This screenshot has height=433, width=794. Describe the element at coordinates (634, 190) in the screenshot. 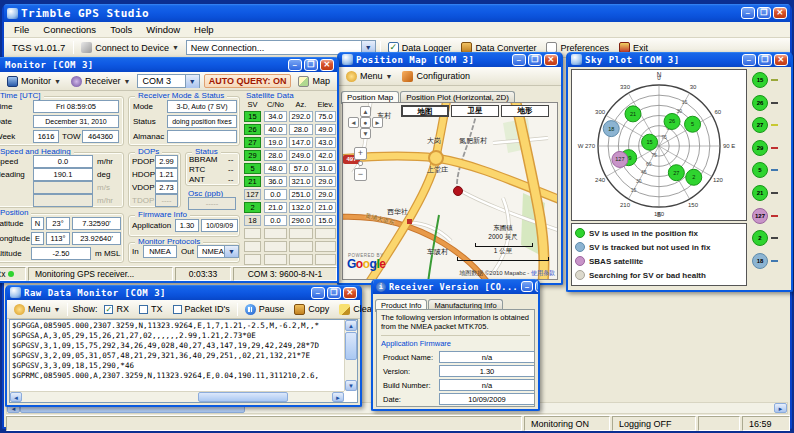

I see `svg-text: 15` at that location.